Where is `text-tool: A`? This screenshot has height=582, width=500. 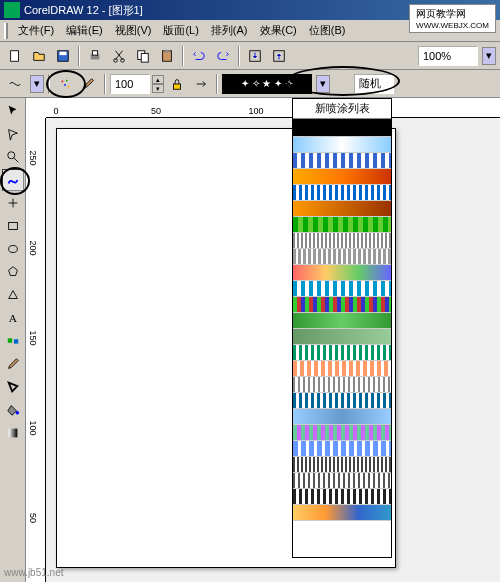
text-tool: A is located at coordinates (13, 318).